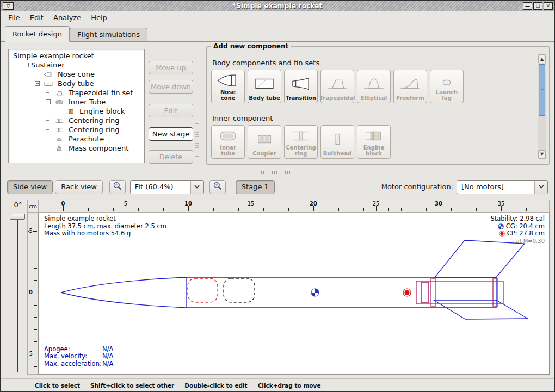  Describe the element at coordinates (528, 6) in the screenshot. I see `minimize-button: —` at that location.